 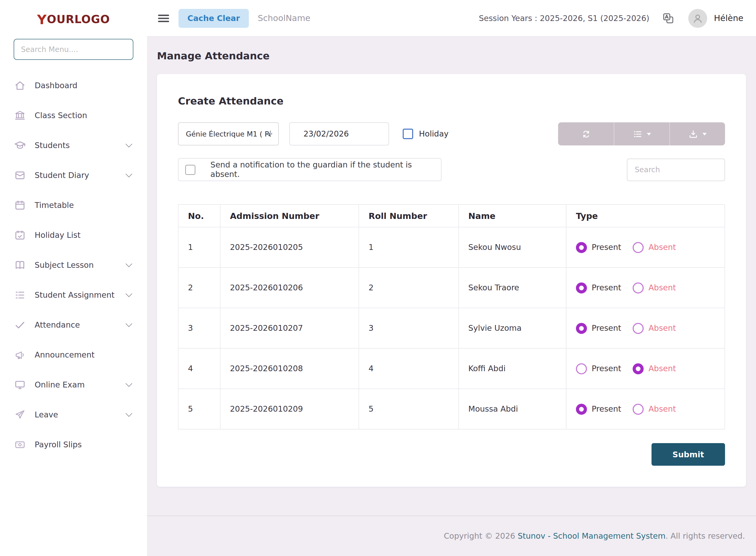 I want to click on sidebar-item-leave: Leave, so click(x=73, y=415).